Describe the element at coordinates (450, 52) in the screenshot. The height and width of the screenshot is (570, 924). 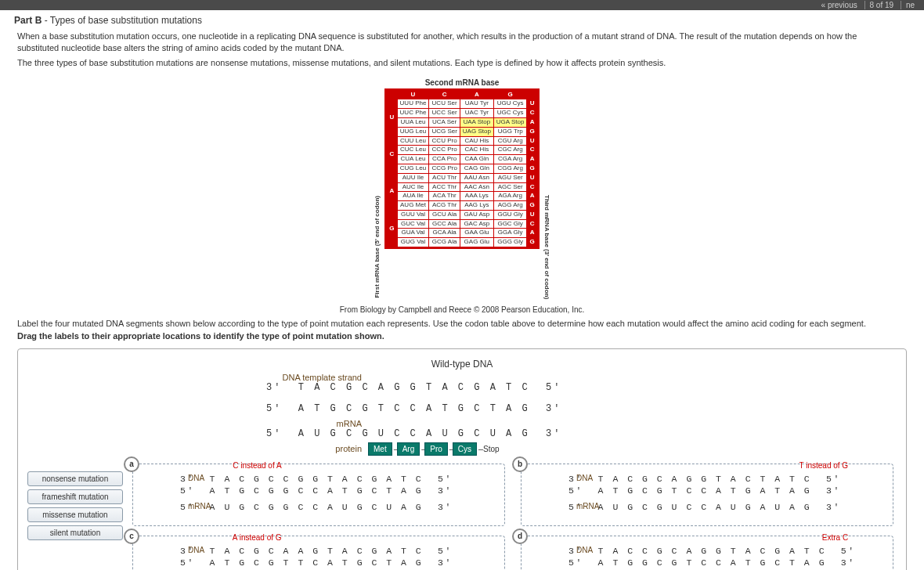
I see `intro-text: When a base substitution mutation occurs…` at that location.